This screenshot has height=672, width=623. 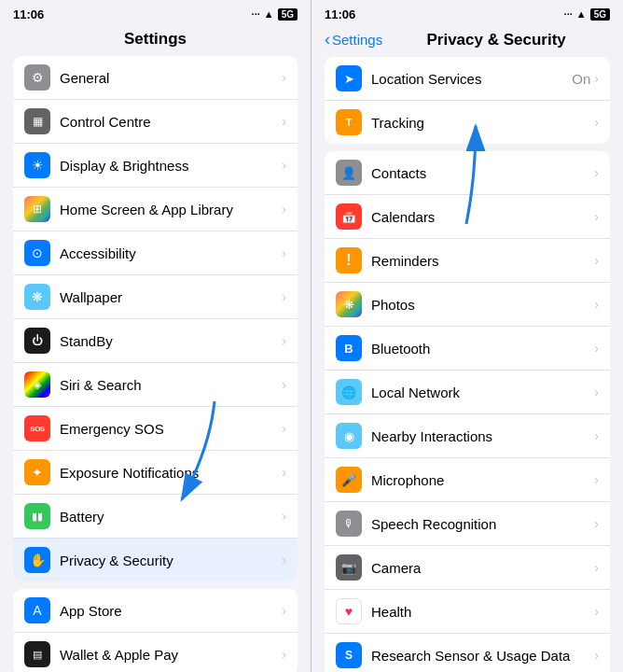 What do you see at coordinates (349, 480) in the screenshot?
I see `microphone-icon: 🎤` at bounding box center [349, 480].